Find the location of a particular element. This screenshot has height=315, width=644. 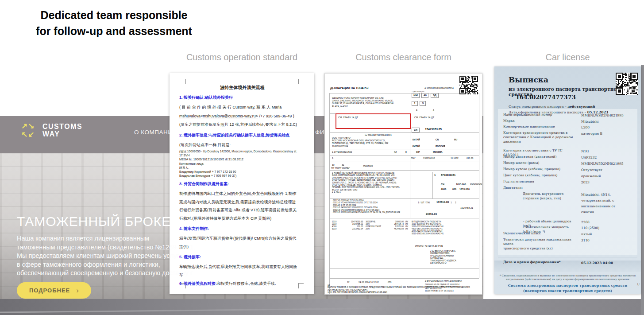

inspector-name: 2-БРУСИЛОВСКАЯ АННА ЕФИМОВНА is located at coordinates (443, 281).